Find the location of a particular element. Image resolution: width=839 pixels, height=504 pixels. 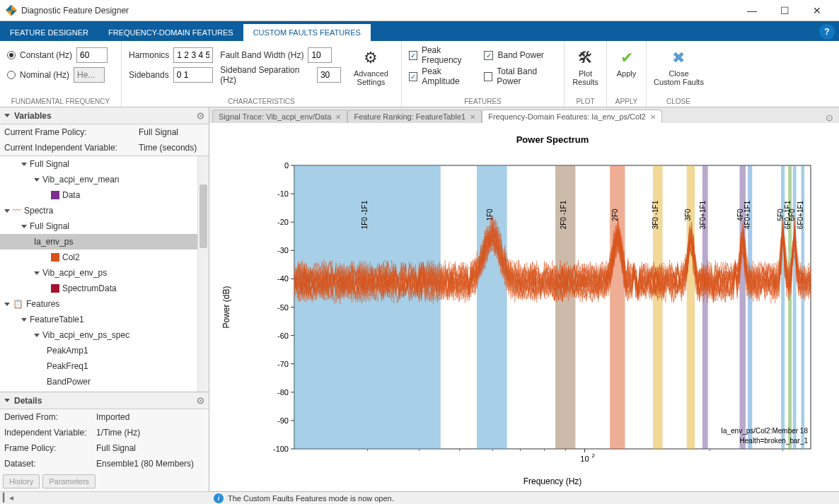

tab-frequency-domain: FREQUENCY-DOMAIN FEATURES is located at coordinates (171, 33).